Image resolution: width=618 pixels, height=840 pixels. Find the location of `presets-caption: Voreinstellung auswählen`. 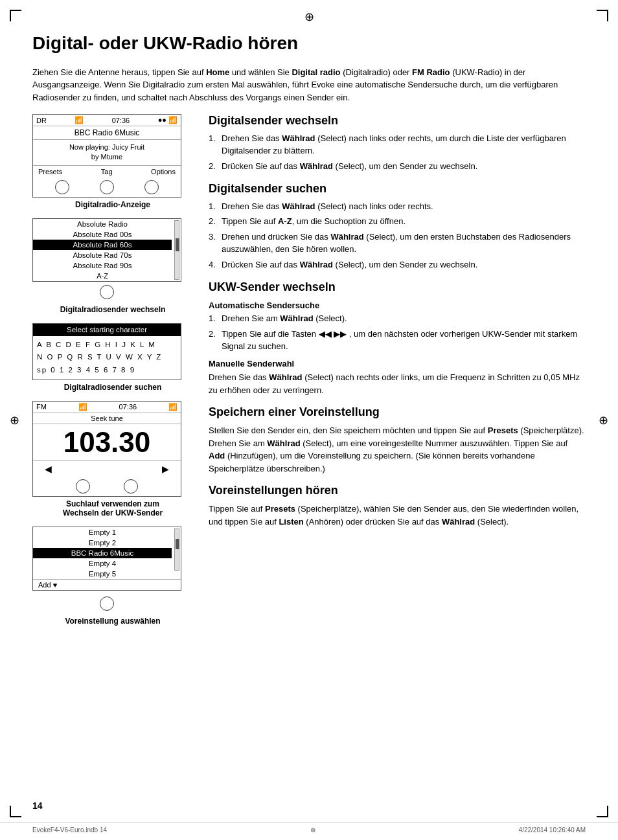

presets-caption: Voreinstellung auswählen is located at coordinates (113, 621).